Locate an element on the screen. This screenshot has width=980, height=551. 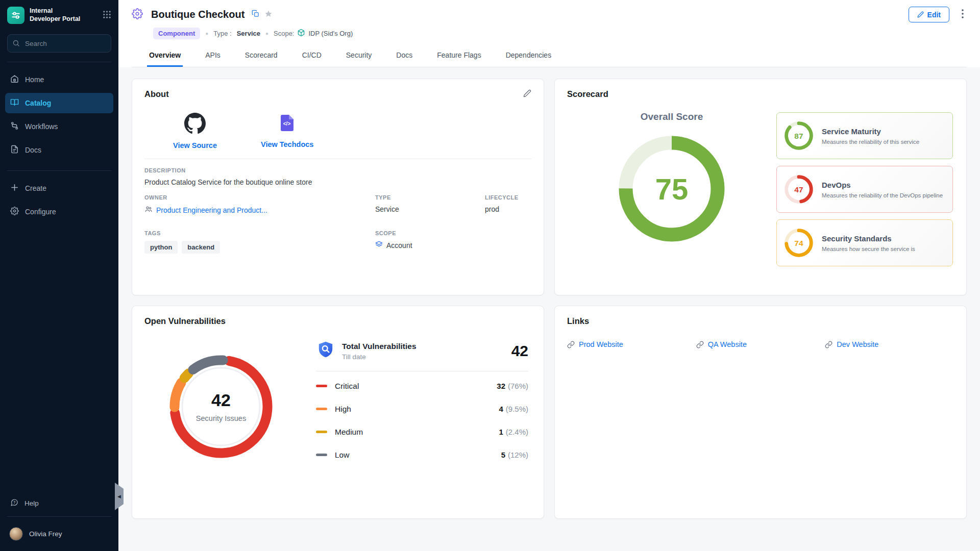
sidebar-item-create: Create is located at coordinates (59, 188).